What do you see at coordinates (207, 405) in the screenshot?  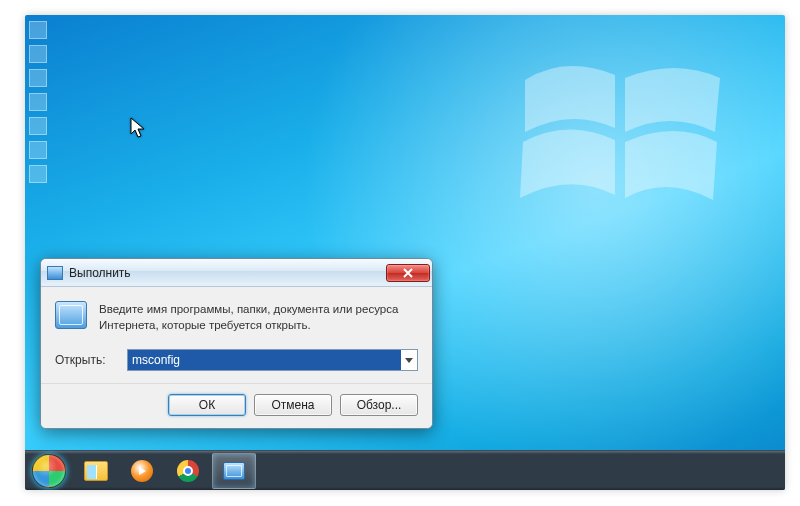 I see `ok-button: ОК` at bounding box center [207, 405].